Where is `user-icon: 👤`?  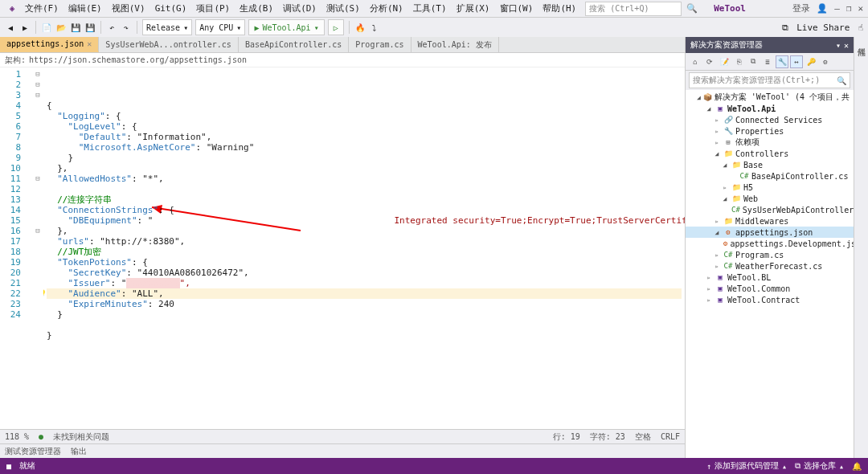
user-icon: 👤 is located at coordinates (822, 8).